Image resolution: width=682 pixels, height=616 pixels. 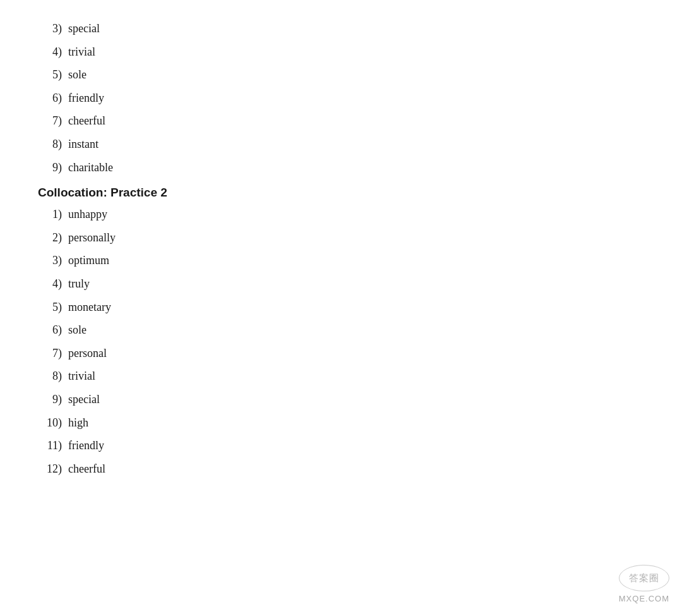 What do you see at coordinates (53, 215) in the screenshot?
I see `item-number: 1)` at bounding box center [53, 215].